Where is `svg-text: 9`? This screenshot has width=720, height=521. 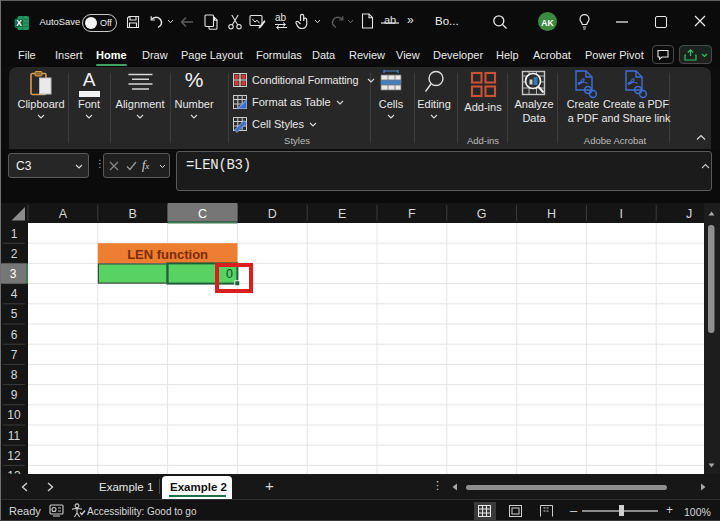
svg-text: 9 is located at coordinates (14, 395).